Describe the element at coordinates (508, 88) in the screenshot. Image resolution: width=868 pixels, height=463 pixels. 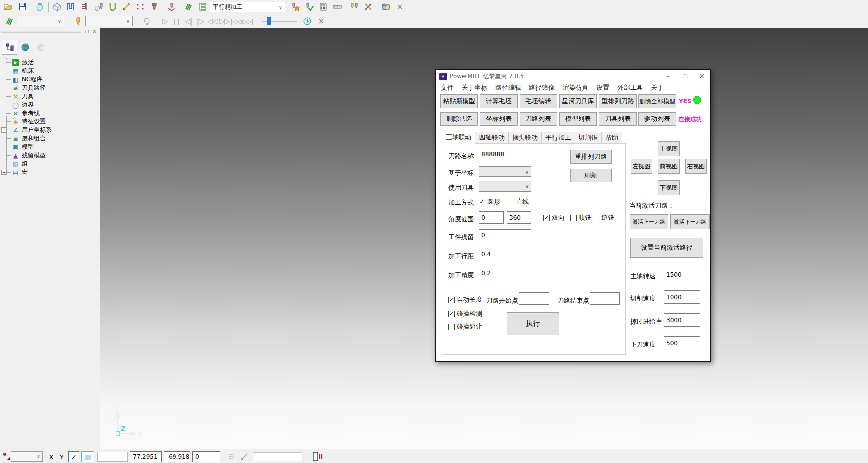
I see `menu-path-edit: 路径编辑` at that location.